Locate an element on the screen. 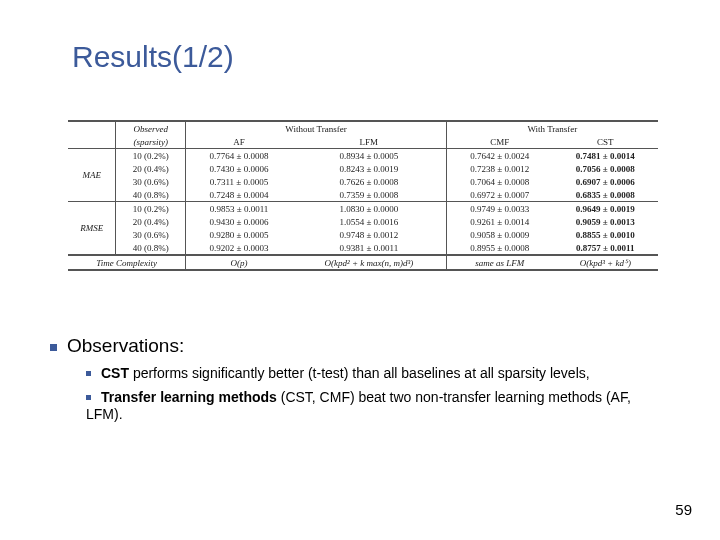  table-cell: 1.0830 ± 0.0000 is located at coordinates (369, 209).